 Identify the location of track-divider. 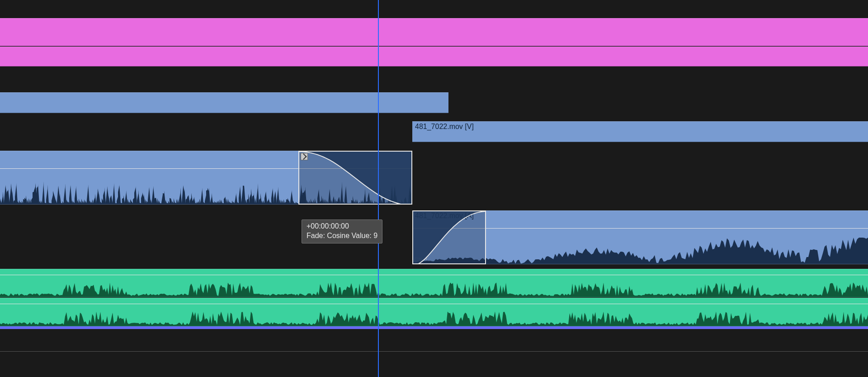
(434, 351).